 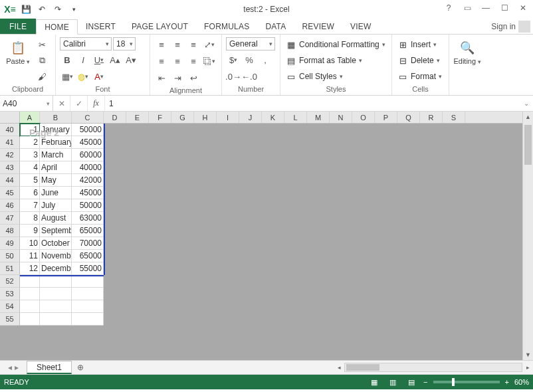 What do you see at coordinates (99, 60) in the screenshot?
I see `underline-button: U` at bounding box center [99, 60].